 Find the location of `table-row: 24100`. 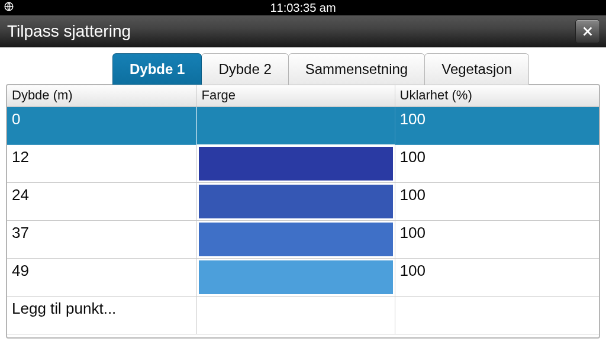

table-row: 24100 is located at coordinates (303, 202).